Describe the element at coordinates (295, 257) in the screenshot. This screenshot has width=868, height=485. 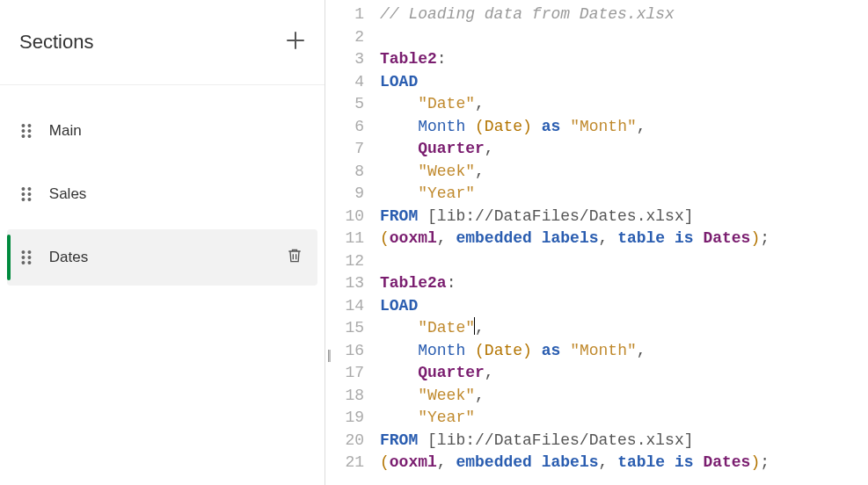
I see `delete-section-button` at that location.